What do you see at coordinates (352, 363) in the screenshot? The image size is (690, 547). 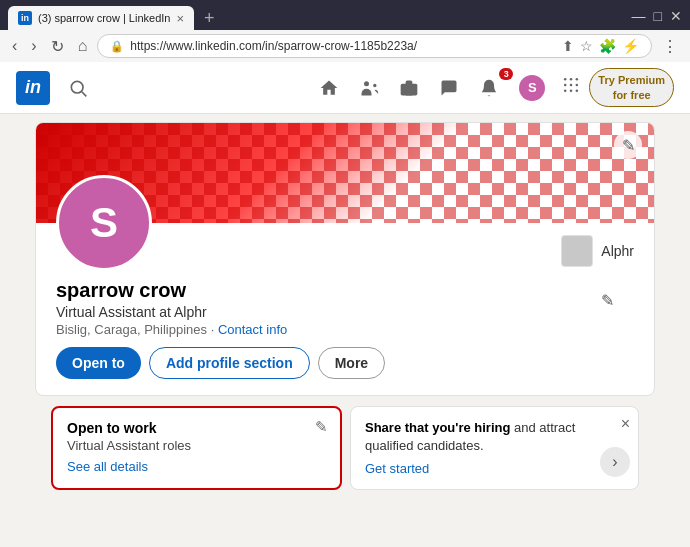 I see `more-button: More` at bounding box center [352, 363].